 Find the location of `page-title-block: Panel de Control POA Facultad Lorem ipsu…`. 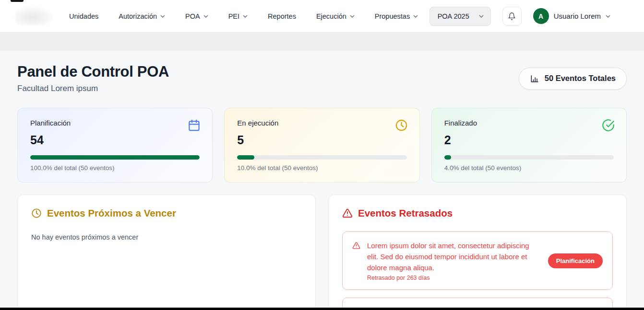

page-title-block: Panel de Control POA Facultad Lorem ipsu… is located at coordinates (93, 79).